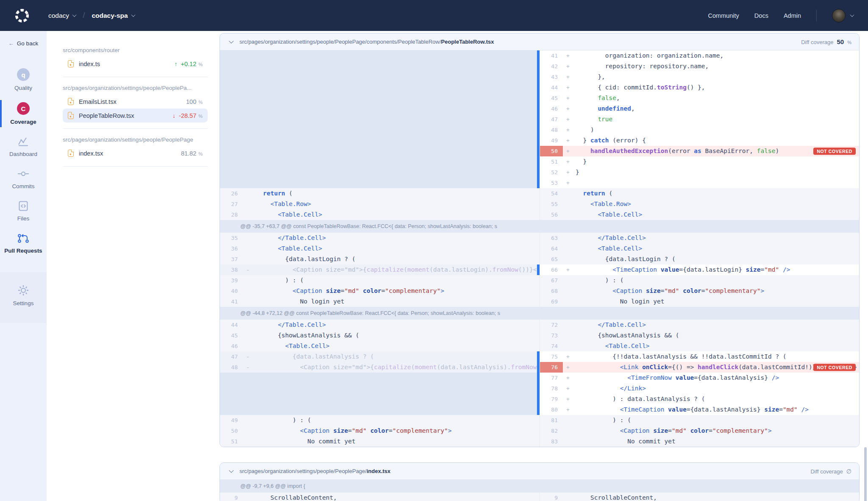  Describe the element at coordinates (23, 179) in the screenshot. I see `sidebar-item-commits: Commits` at that location.